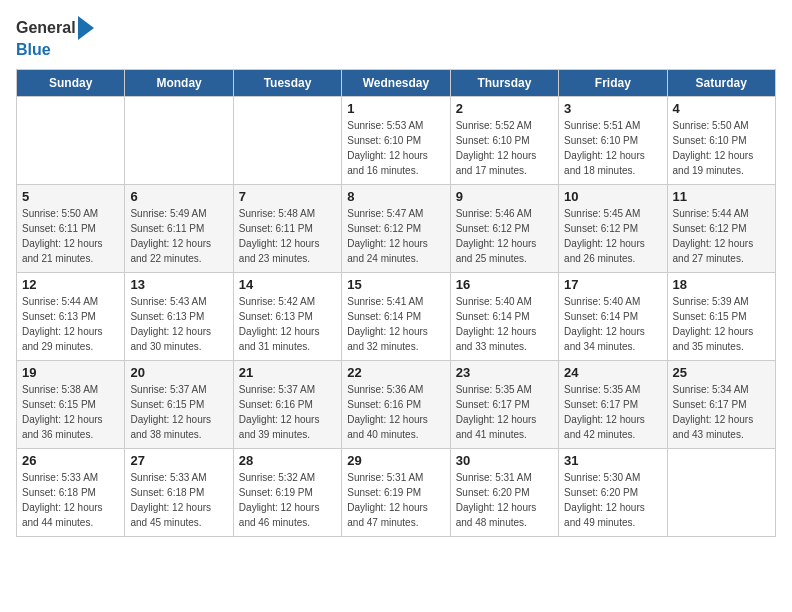  I want to click on day-info: Sunrise: 5:43 AMSunset: 6:13 PMDaylight:…, so click(178, 324).